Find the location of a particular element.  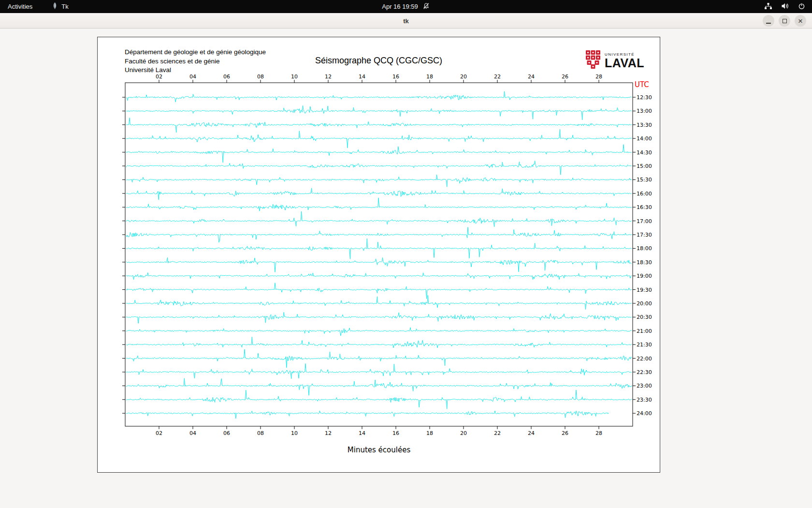

window-title: tk is located at coordinates (406, 21).